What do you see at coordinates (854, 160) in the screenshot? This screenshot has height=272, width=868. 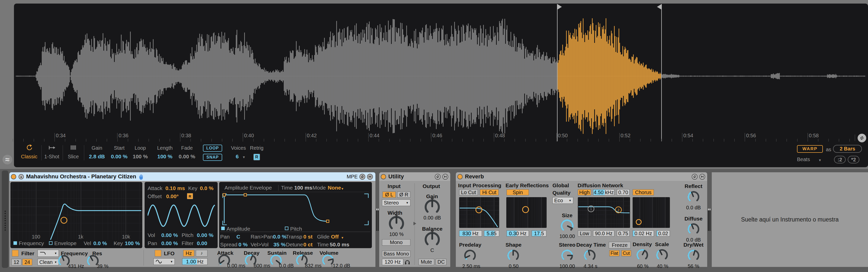 I see `warp-double-button: *2` at bounding box center [854, 160].